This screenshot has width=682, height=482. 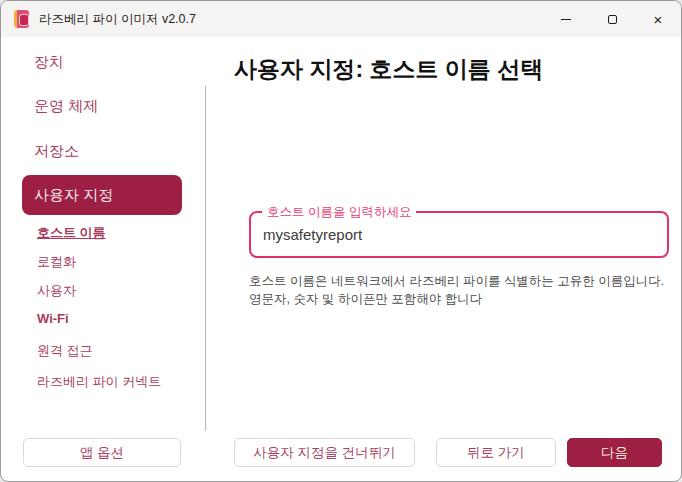 I want to click on close-button: ×, so click(x=658, y=19).